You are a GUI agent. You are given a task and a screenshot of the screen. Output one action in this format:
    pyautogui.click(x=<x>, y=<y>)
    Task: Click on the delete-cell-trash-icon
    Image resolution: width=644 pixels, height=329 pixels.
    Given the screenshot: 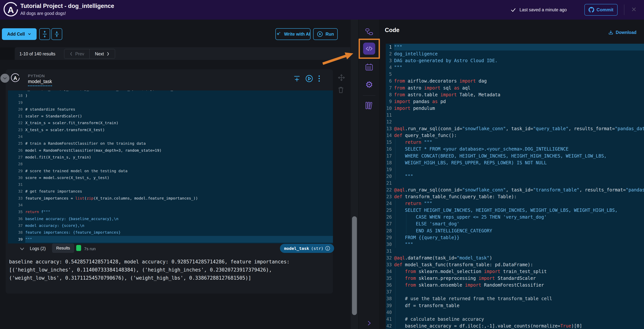 What is the action you would take?
    pyautogui.click(x=341, y=90)
    